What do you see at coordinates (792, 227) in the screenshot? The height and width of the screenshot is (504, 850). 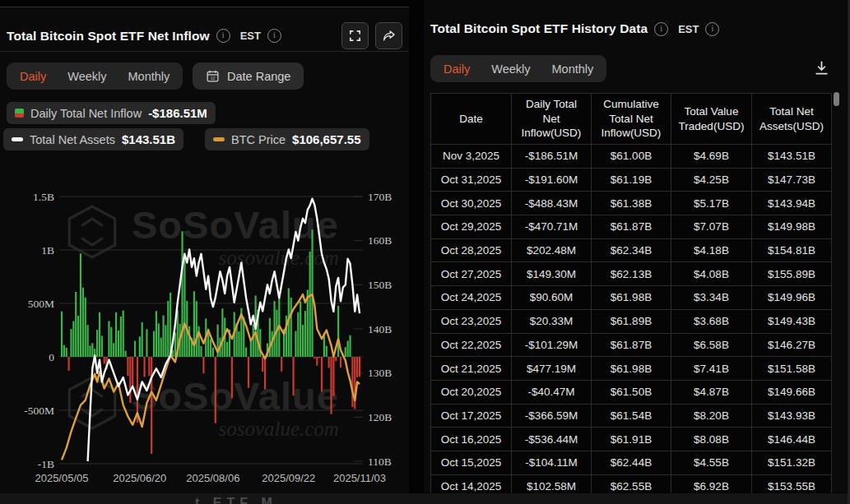 I see `value-cell: $149.98B` at bounding box center [792, 227].